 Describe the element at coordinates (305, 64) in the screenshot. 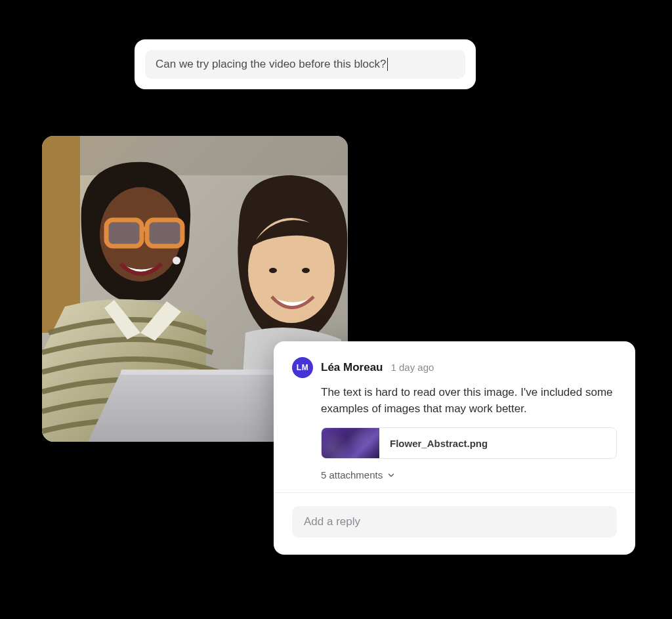

I see `compose-card: Can we try placing the video before this…` at that location.